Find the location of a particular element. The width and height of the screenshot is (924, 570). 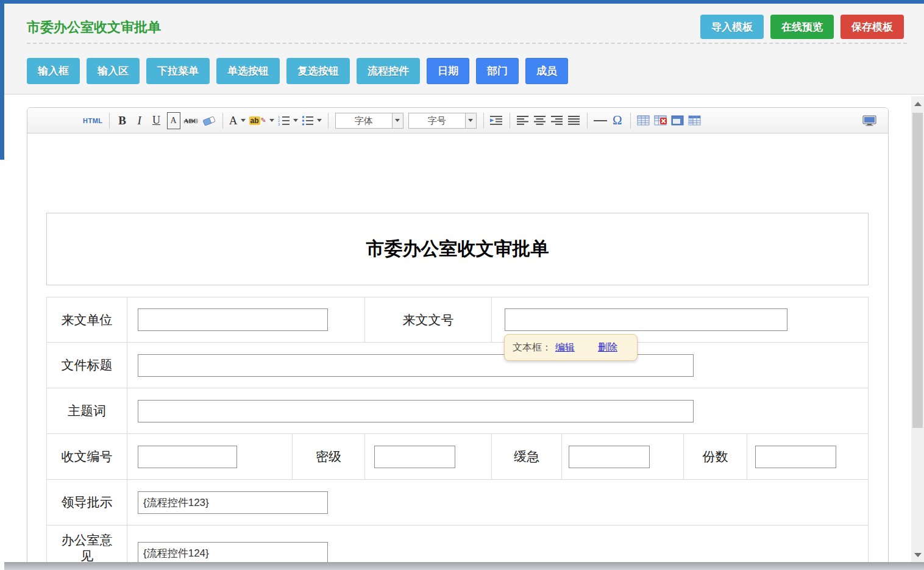

label-subject-words: 主题词 is located at coordinates (87, 411).